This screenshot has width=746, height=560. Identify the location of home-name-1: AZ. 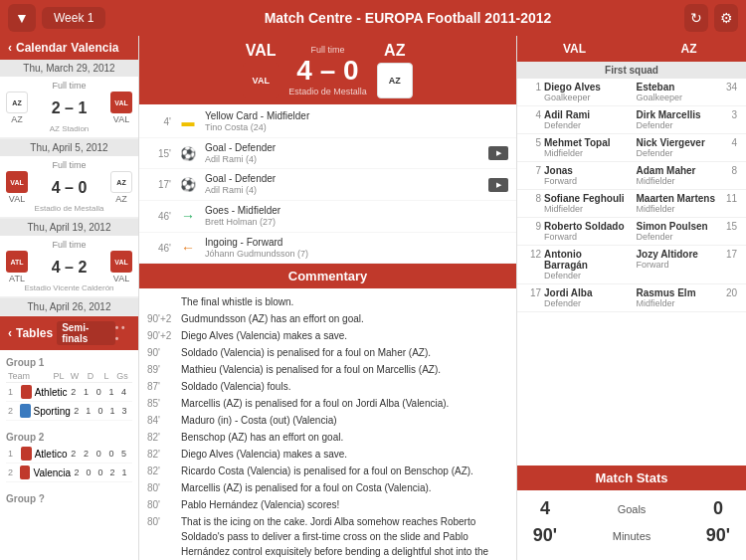
(17, 119).